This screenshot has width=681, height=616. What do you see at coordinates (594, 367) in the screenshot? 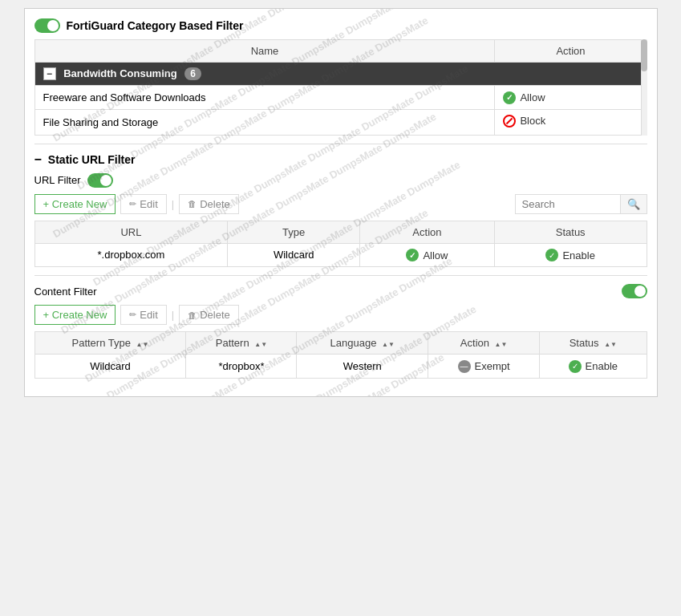
I see `cf-enable-status: ✓ Enable` at bounding box center [594, 367].